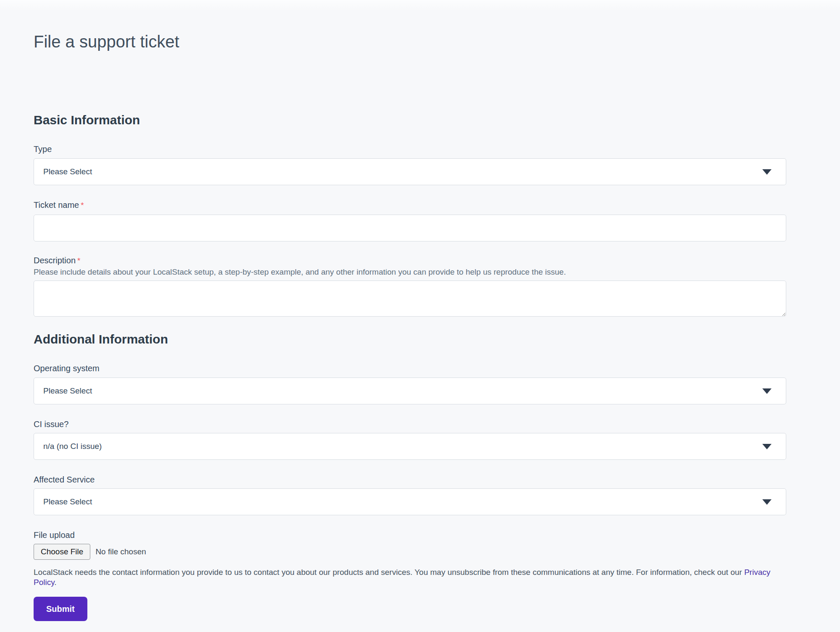 This screenshot has width=840, height=632. What do you see at coordinates (410, 552) in the screenshot?
I see `file-upload-control: Choose File No file chosen` at bounding box center [410, 552].